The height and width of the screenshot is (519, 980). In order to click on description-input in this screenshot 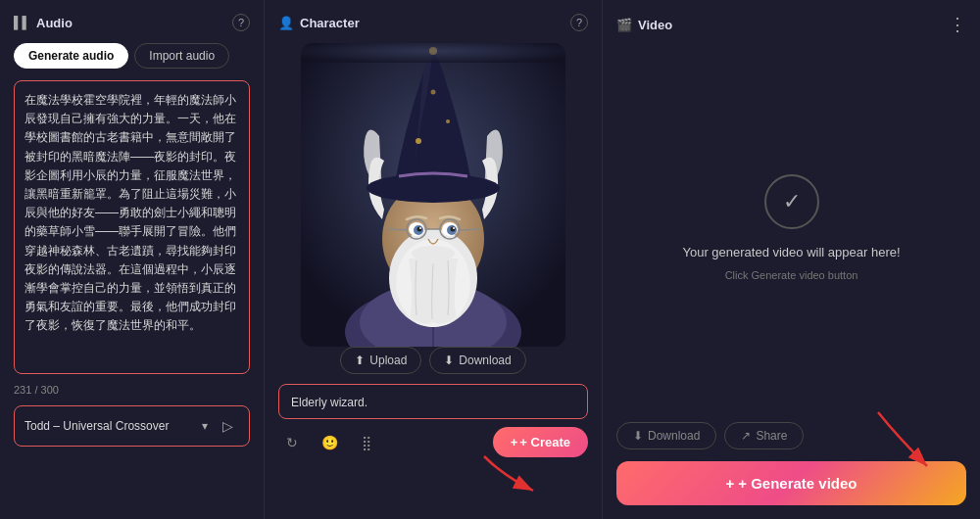, I will do `click(433, 402)`.